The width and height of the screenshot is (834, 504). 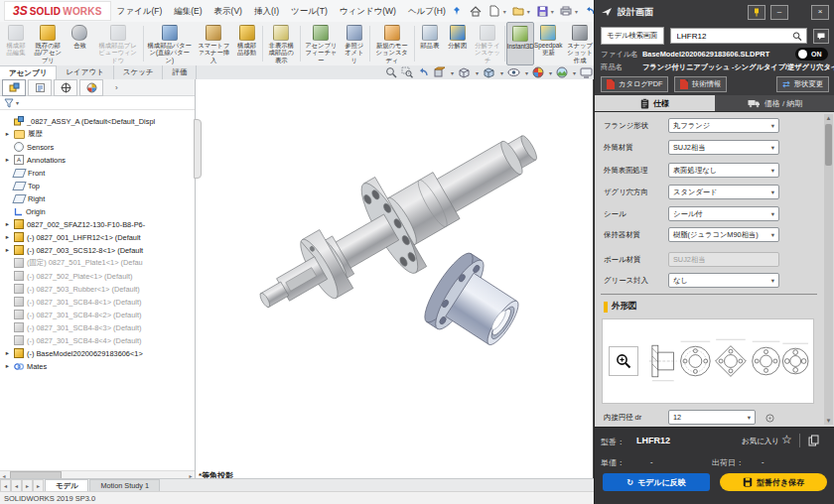 I want to click on menu-edit: 編集(E), so click(x=188, y=11).